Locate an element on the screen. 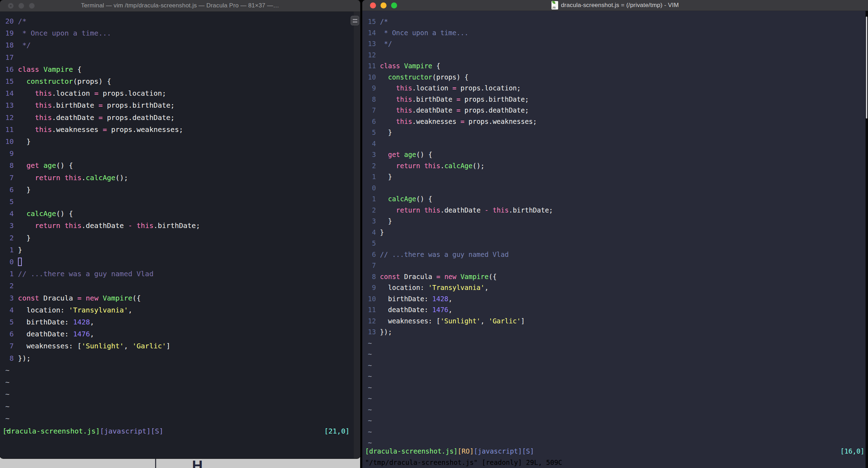  code-line: 17 is located at coordinates (179, 57).